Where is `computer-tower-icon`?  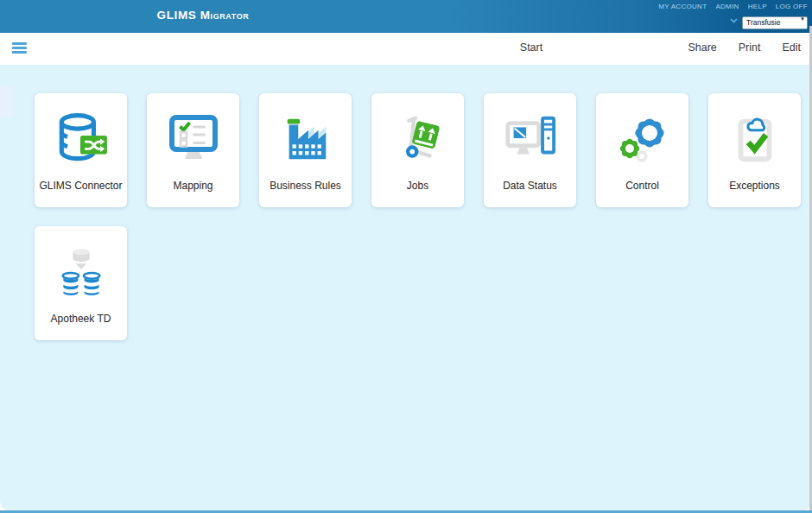
computer-tower-icon is located at coordinates (530, 139).